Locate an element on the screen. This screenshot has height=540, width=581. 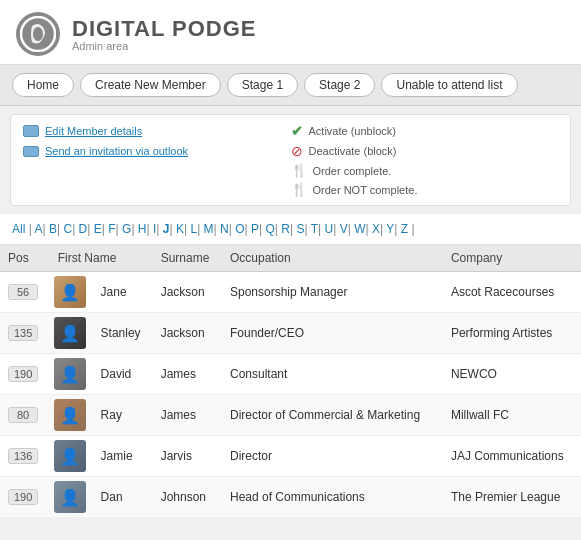
cell-occupation: Sponsorship Manager is located at coordinates (332, 292).